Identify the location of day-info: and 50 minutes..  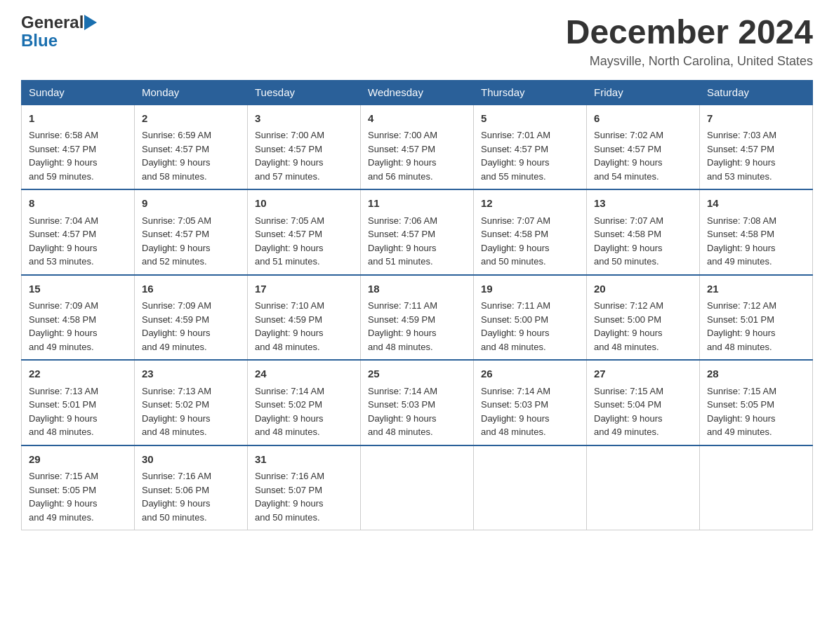
(643, 262).